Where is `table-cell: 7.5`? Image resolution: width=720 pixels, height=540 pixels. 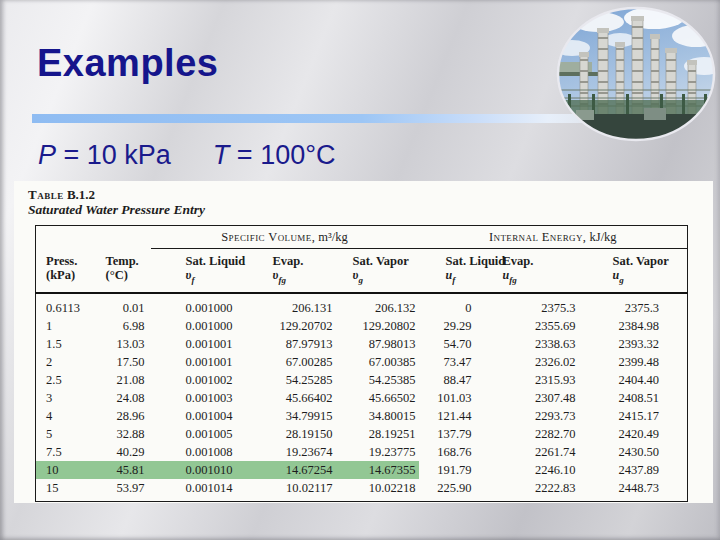
table-cell: 7.5 is located at coordinates (66, 452).